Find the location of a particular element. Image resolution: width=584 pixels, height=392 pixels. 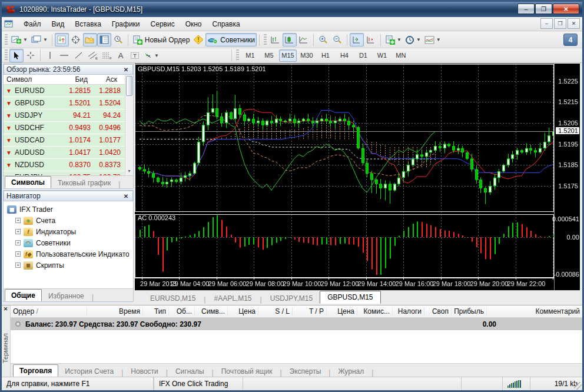

strategy-tester-button is located at coordinates (118, 40).